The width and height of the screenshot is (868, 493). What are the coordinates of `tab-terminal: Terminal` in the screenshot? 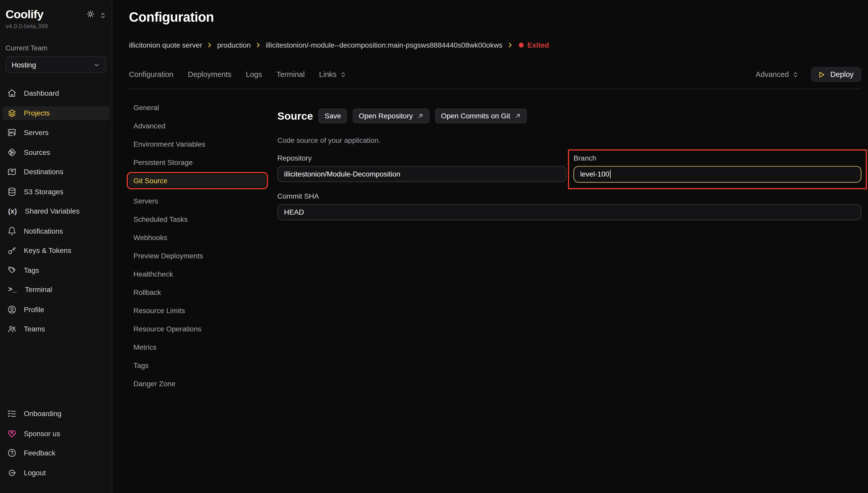 It's located at (291, 74).